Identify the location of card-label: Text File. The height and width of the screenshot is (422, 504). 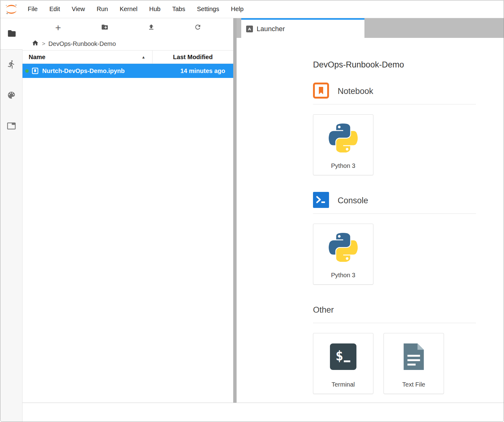
(414, 388).